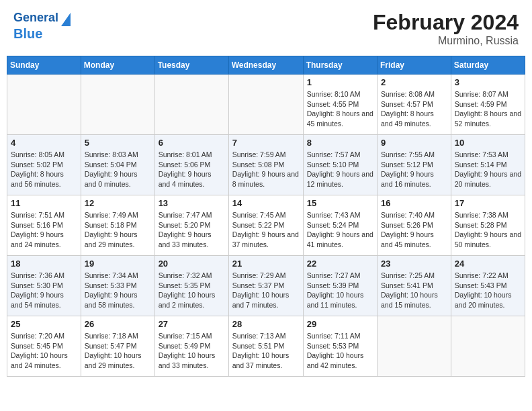  Describe the element at coordinates (488, 82) in the screenshot. I see `day-number: 3` at that location.